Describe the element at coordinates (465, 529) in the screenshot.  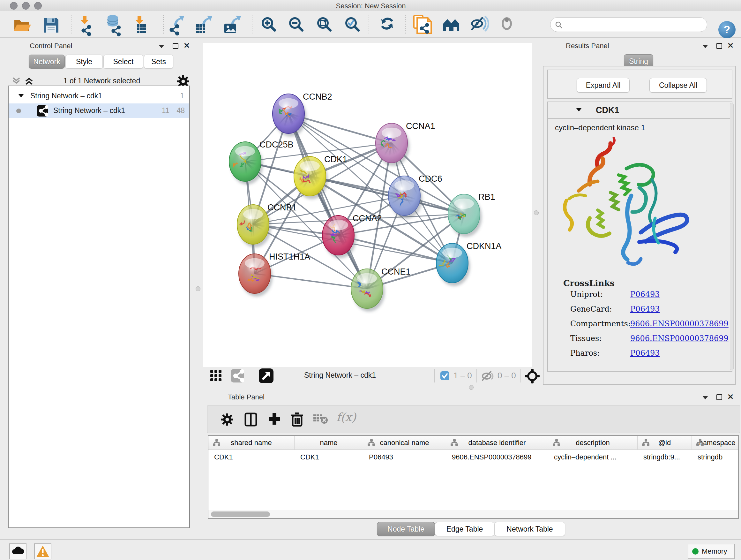
I see `tab-edge-table: Edge Table` at that location.